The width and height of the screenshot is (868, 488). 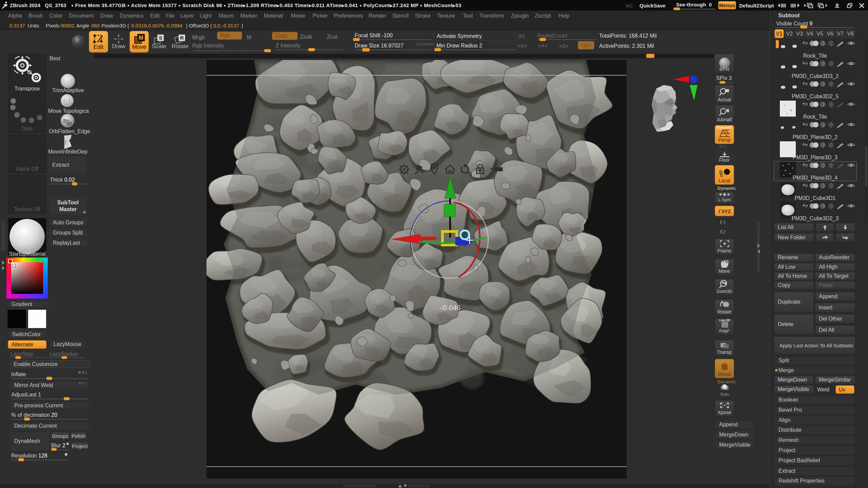 I want to click on svg-text: R, so click(x=182, y=38).